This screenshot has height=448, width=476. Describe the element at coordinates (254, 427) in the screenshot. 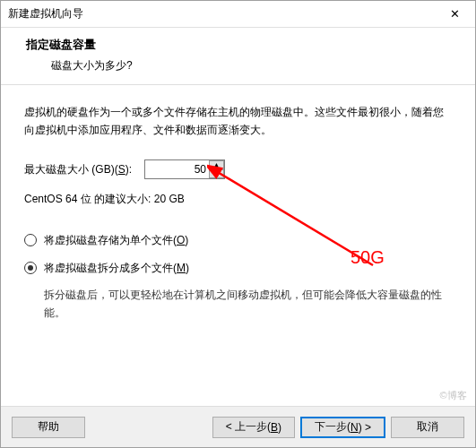

I see `back-button: < 上一步(B)` at that location.